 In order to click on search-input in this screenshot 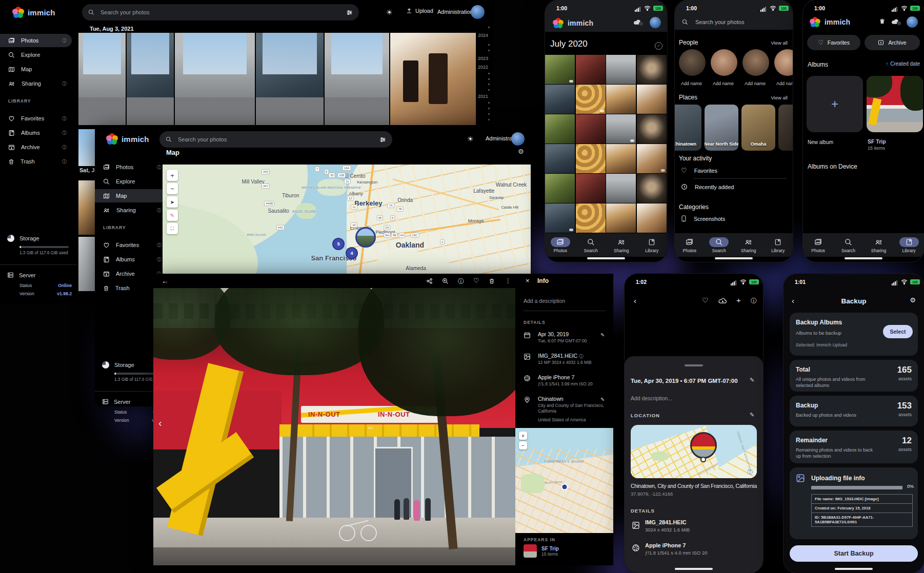, I will do `click(276, 139)`.